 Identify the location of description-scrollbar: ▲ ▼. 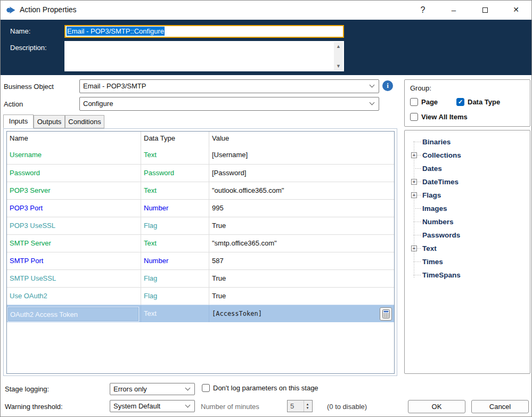
(339, 56).